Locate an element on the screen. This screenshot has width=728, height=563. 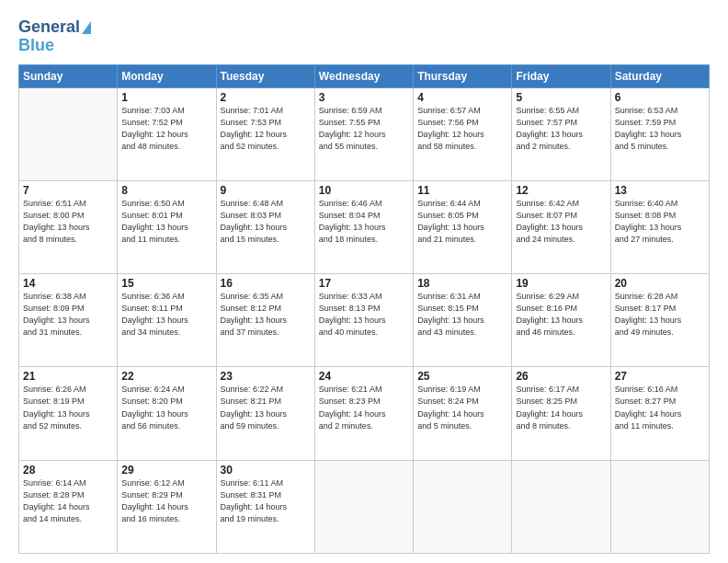
calendar-cell: 28Sunrise: 6:14 AMSunset: 8:28 PMDayligh… is located at coordinates (68, 506).